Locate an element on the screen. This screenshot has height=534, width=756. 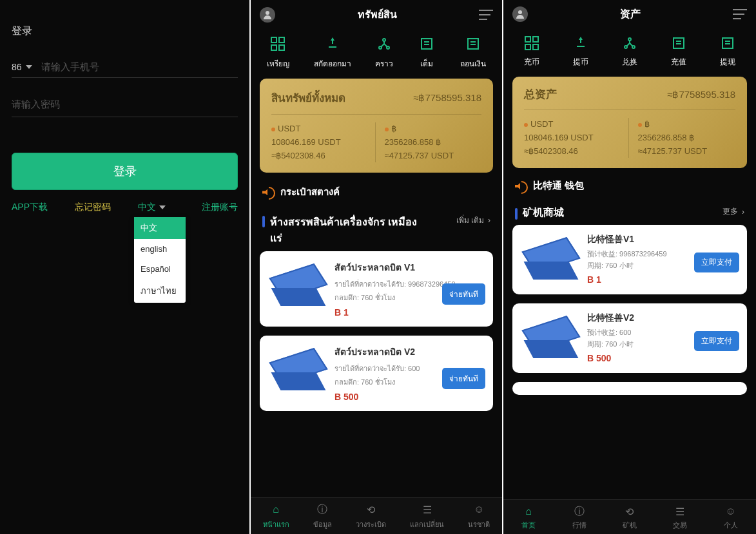
more-link: 更多› is located at coordinates (733, 211).